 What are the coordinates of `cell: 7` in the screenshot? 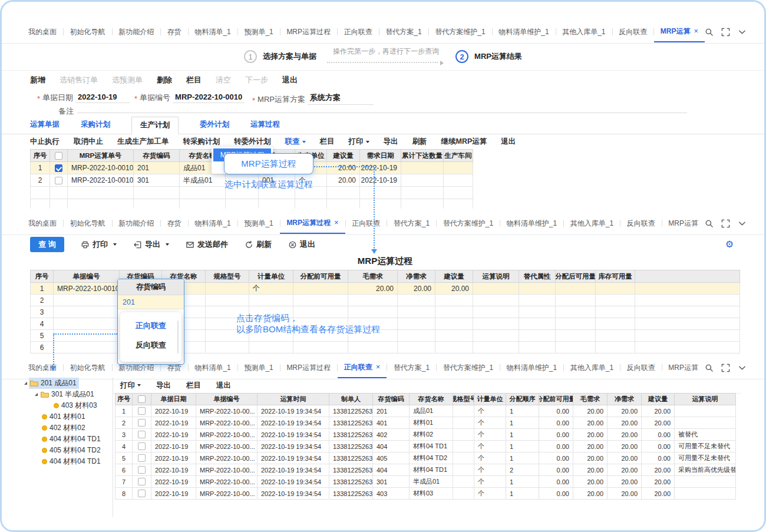 It's located at (124, 482).